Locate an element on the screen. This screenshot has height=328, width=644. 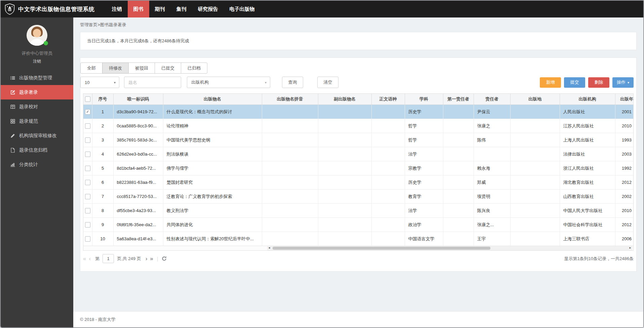
sidebar-item-1: 出版物类型管理 is located at coordinates (37, 78).